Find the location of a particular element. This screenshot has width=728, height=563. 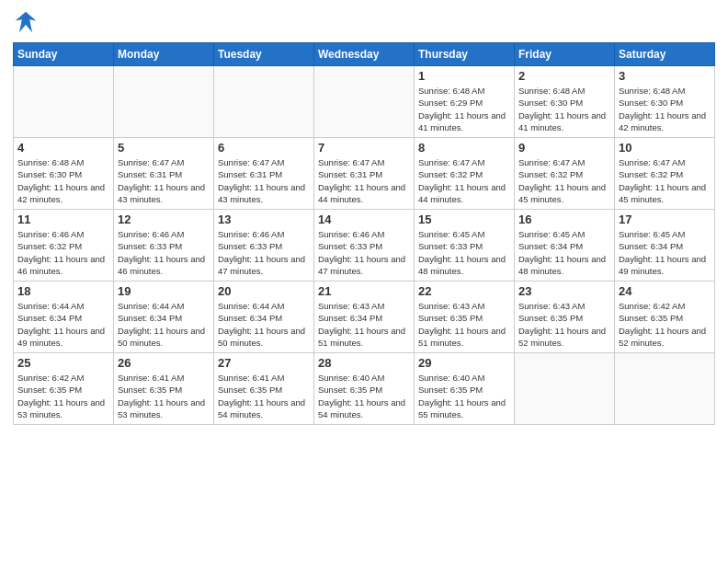

day-info: Sunrise: 6:43 AM Sunset: 6:34 PM Dayligh… is located at coordinates (364, 324).